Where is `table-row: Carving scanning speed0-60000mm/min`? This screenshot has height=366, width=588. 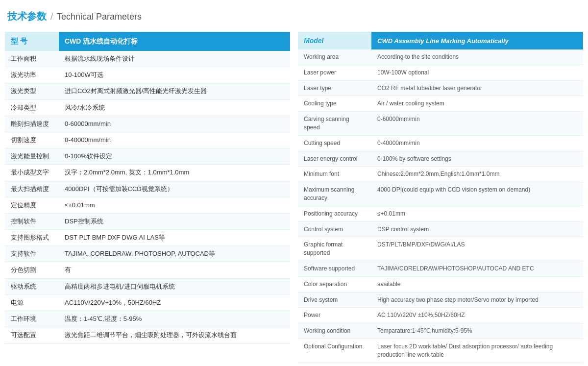 table-row: Carving scanning speed0-60000mm/min is located at coordinates (441, 123).